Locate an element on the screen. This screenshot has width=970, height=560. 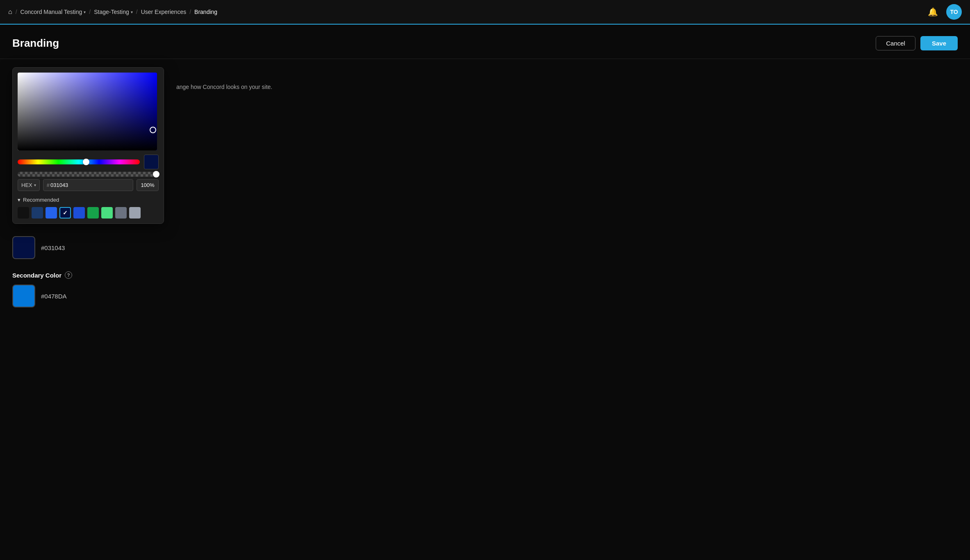
secondary-help-icon: ? is located at coordinates (68, 275).